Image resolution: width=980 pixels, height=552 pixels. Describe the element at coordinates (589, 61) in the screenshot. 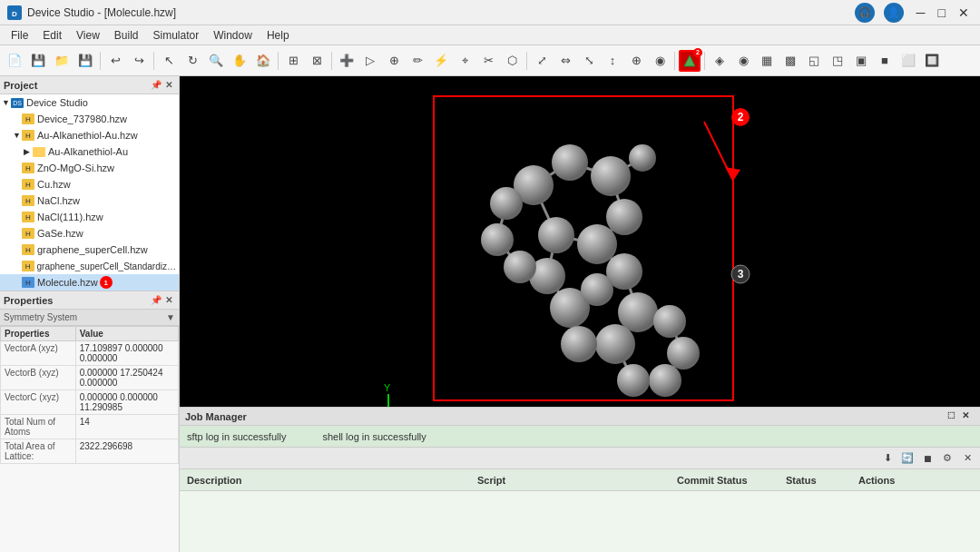

I see `tool11-button: ⤡` at that location.